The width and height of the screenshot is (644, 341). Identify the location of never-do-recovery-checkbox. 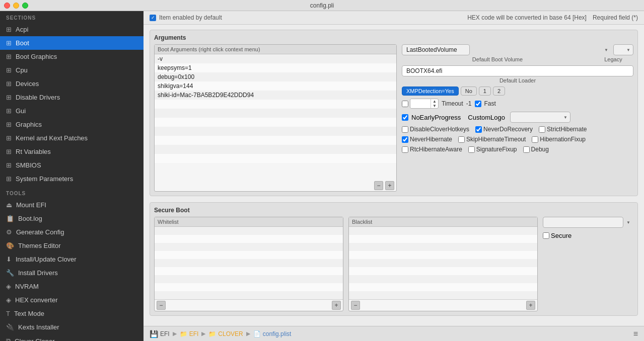
(478, 130).